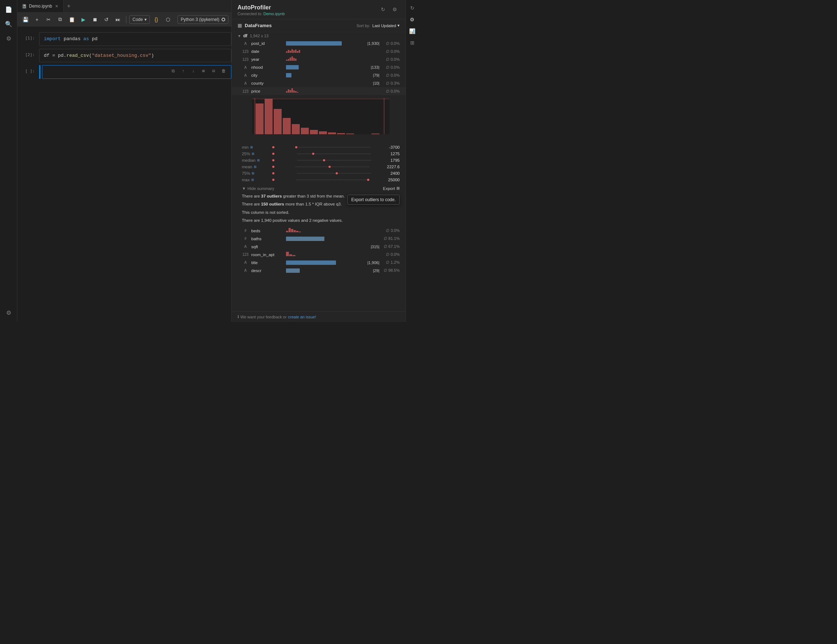 The height and width of the screenshot is (644, 837). What do you see at coordinates (319, 270) in the screenshot?
I see `col-row-descr: A descr |29| ∅ 98.5%` at bounding box center [319, 270].